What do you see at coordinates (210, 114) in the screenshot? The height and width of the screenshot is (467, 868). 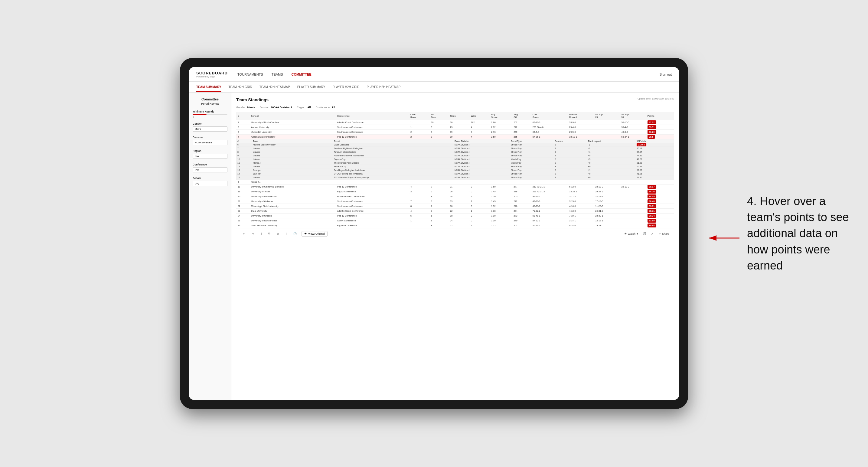 I see `filter-minimum-rounds: Minimum Rounds 5` at bounding box center [210, 114].